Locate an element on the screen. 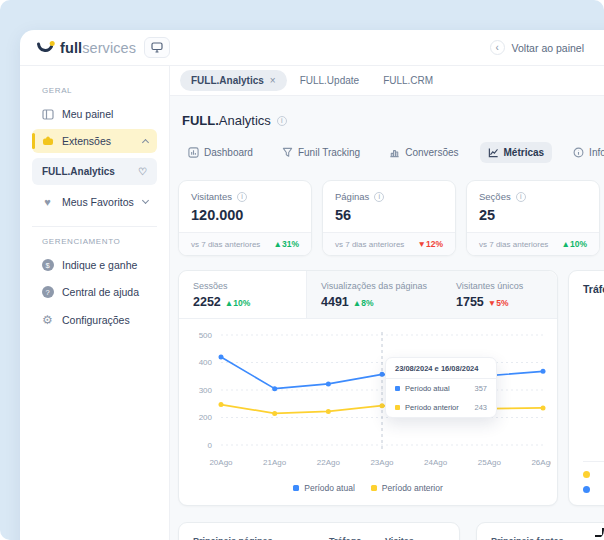 The height and width of the screenshot is (540, 604). svg-text: 22Ago is located at coordinates (329, 462).